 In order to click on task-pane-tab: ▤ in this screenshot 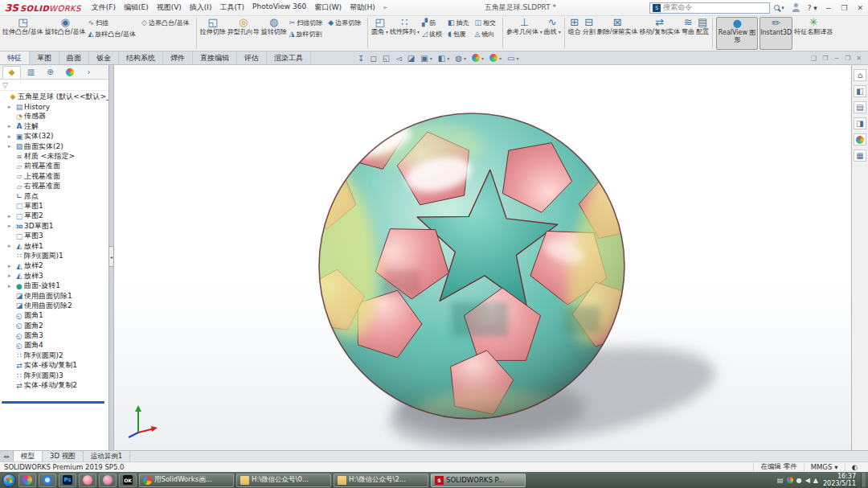, I will do `click(860, 108)`.